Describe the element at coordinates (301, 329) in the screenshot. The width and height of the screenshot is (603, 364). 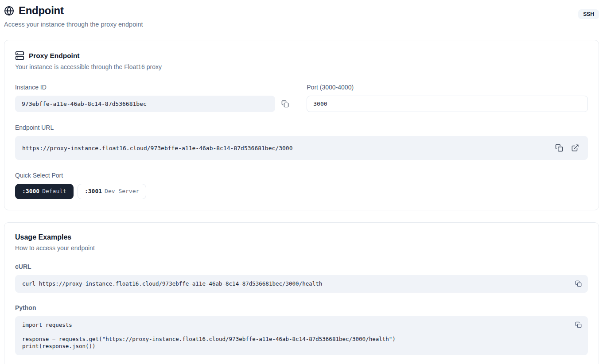
I see `python-example: Python import requests response = reques…` at that location.